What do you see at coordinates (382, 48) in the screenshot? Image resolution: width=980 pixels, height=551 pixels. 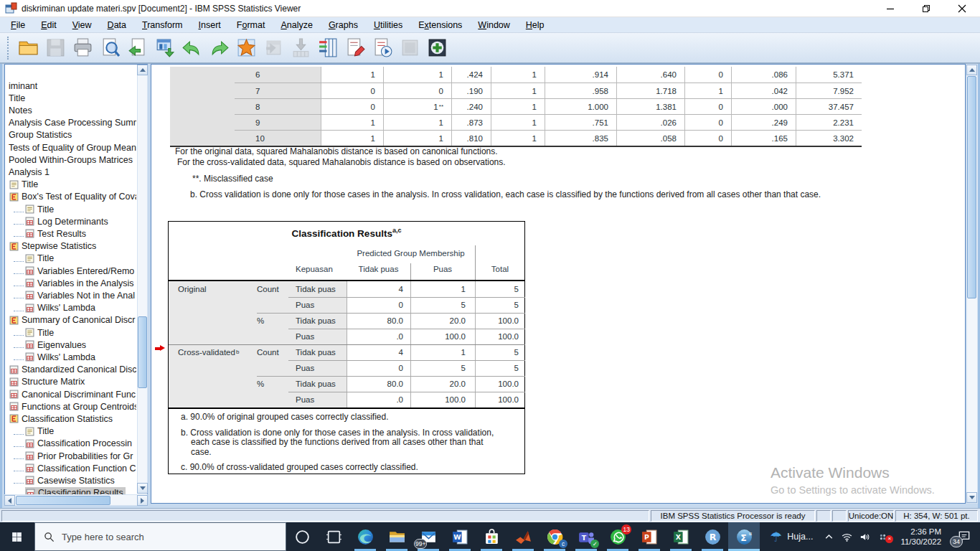 I see `run-script-icon` at bounding box center [382, 48].